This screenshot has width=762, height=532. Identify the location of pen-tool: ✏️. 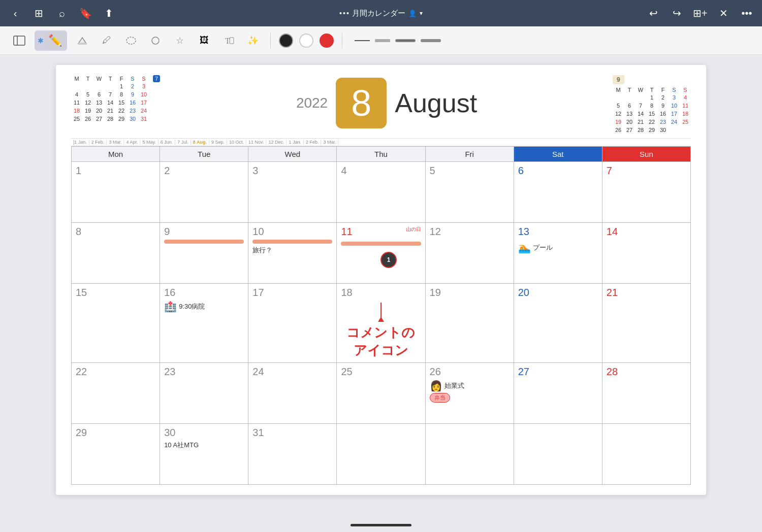
(55, 41).